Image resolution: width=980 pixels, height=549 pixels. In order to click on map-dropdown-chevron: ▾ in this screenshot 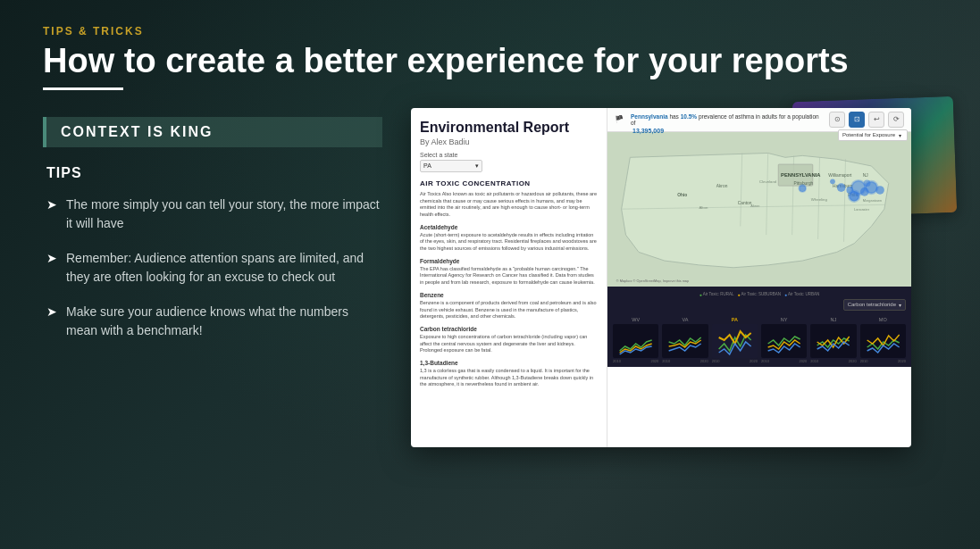, I will do `click(900, 136)`.